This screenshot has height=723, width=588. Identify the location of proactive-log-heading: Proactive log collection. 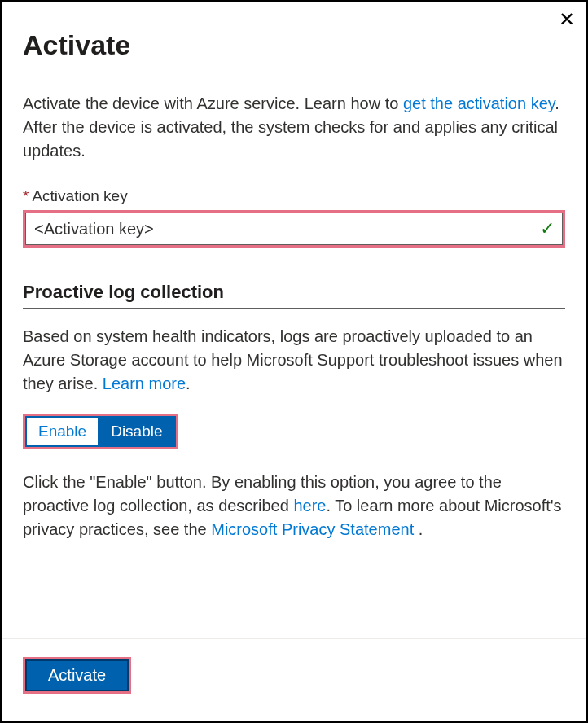
(294, 295).